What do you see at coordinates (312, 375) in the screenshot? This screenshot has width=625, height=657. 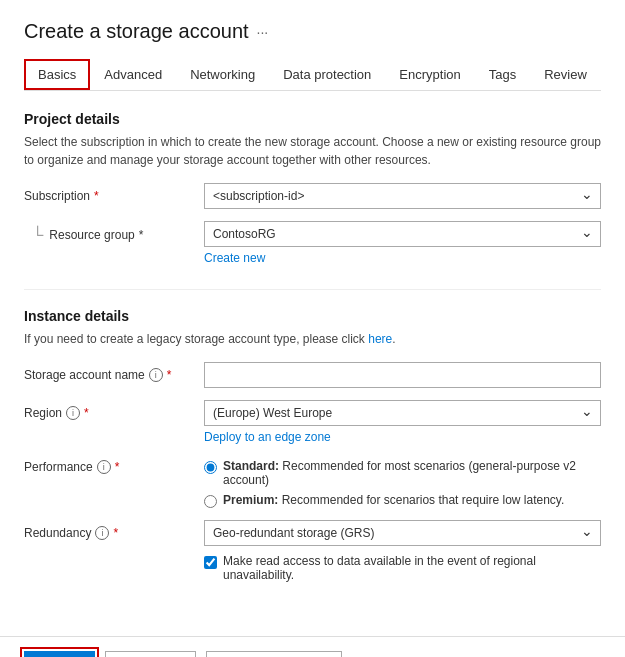 I see `storage-account-name-row: Storage account name i * contosovmsacct1…` at bounding box center [312, 375].